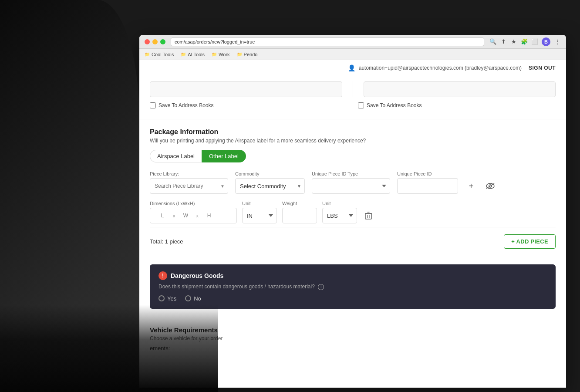 The height and width of the screenshot is (392, 580). I want to click on user-info: 👤 automation+upid@airspacetechnologies.c…, so click(435, 68).